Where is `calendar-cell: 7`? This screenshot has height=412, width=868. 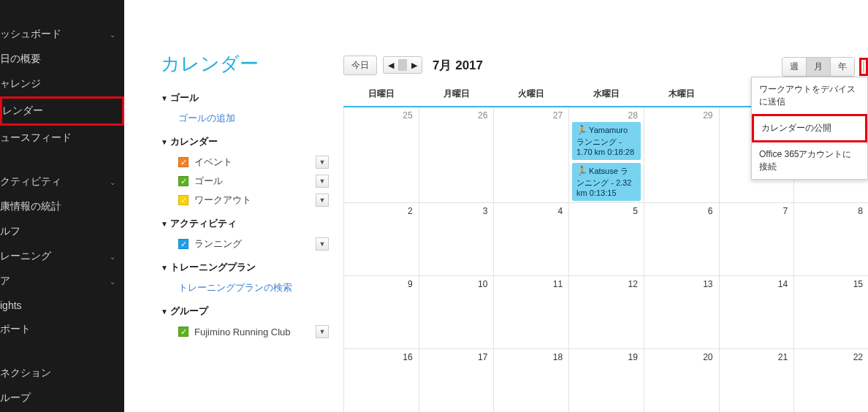
calendar-cell: 7 is located at coordinates (757, 240).